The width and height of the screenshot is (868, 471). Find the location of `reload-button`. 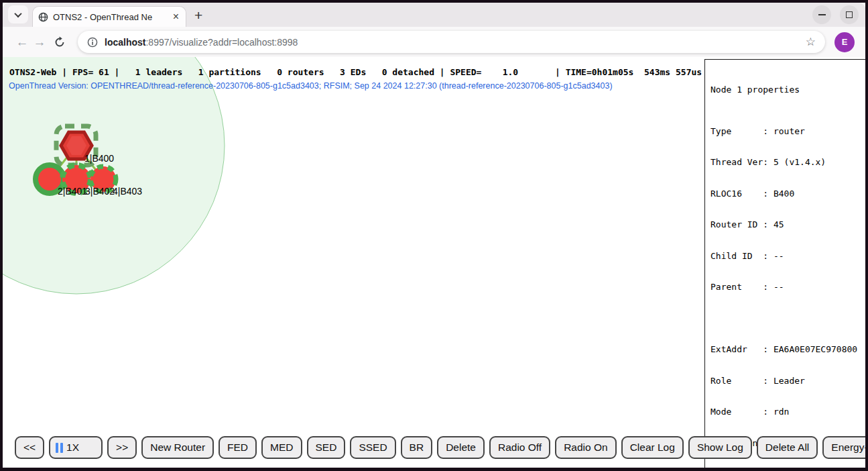

reload-button is located at coordinates (60, 42).